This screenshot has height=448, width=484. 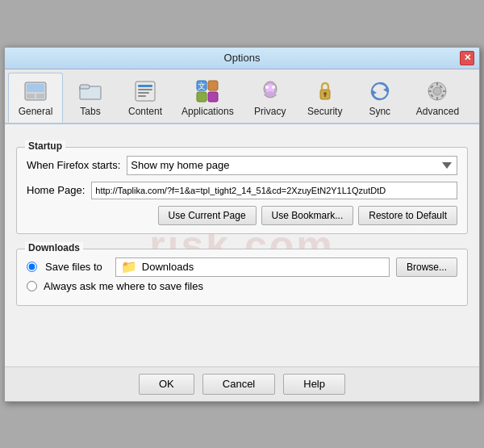 I want to click on tab-applications: 文 Applications, so click(x=208, y=98).